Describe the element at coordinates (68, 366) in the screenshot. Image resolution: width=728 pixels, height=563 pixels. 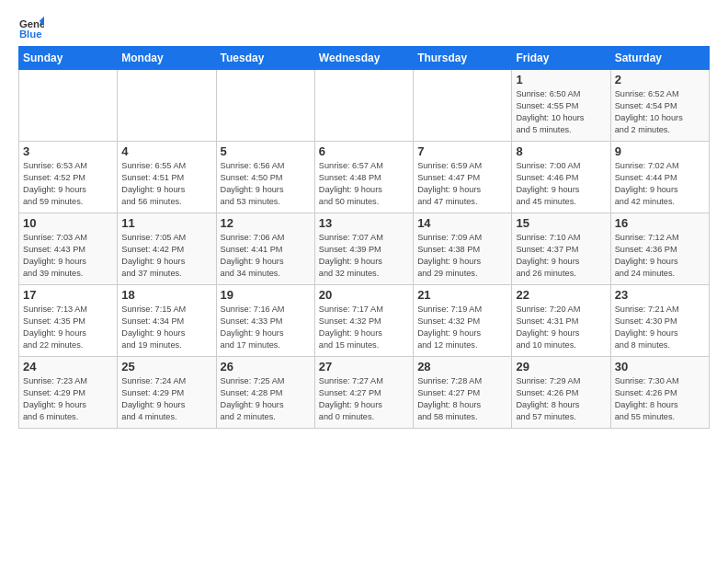
I see `day-number: 24` at that location.